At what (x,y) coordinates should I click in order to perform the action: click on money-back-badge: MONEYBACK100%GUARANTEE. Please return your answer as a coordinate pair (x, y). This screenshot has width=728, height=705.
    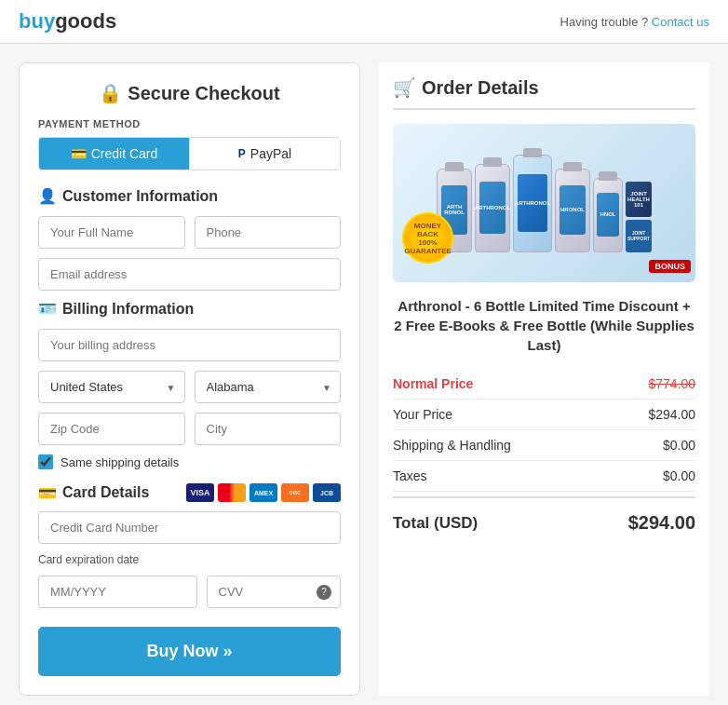
    Looking at the image, I should click on (428, 238).